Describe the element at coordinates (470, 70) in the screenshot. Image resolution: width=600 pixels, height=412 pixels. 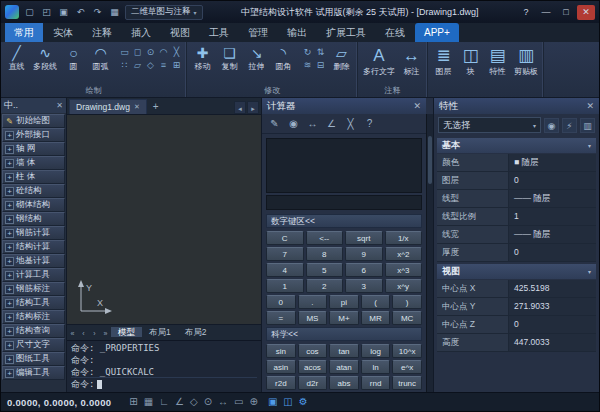
I see `ribbon-panel-button: ◫ 块` at that location.